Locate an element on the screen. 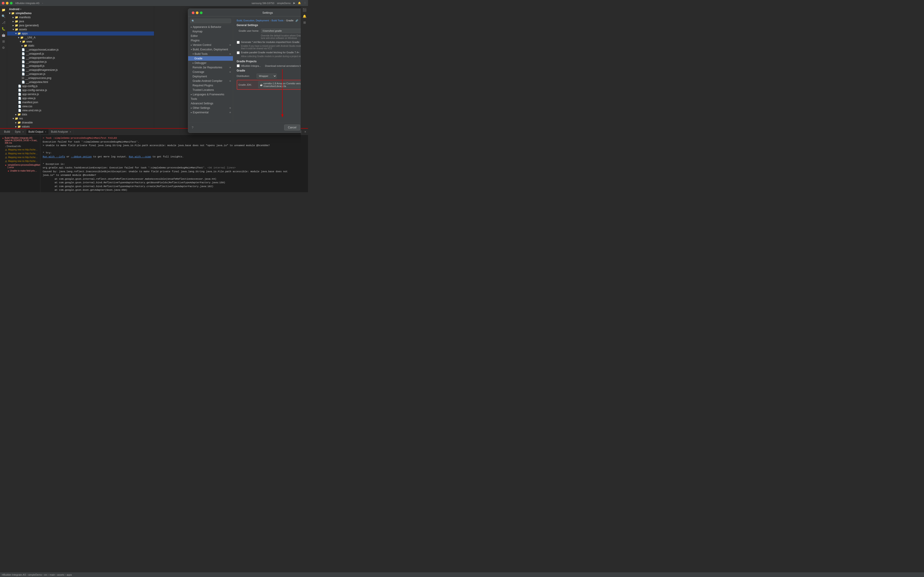  tree-view-css: 📄 view.css is located at coordinates (81, 106).